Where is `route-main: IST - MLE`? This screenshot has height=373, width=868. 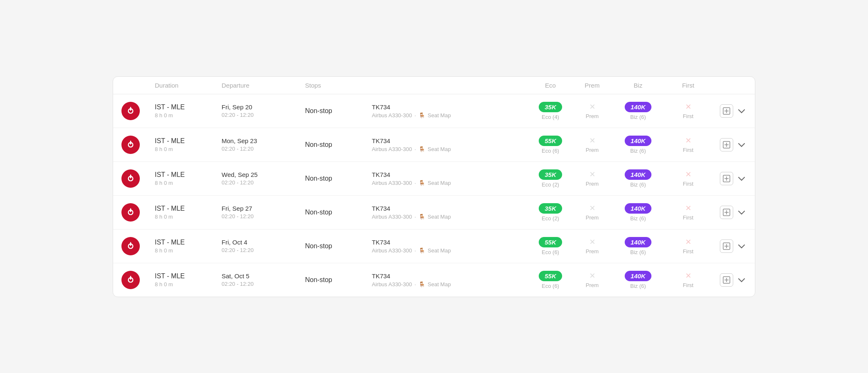
route-main: IST - MLE is located at coordinates (188, 141).